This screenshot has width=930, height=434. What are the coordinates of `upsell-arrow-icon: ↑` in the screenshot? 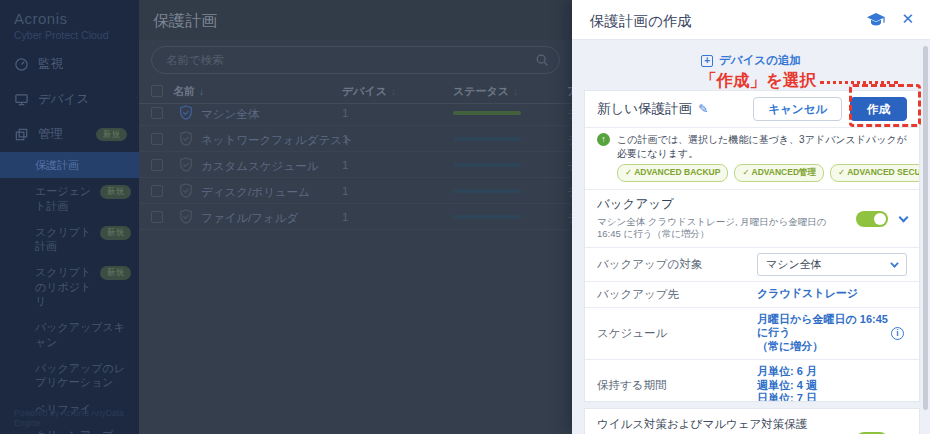 It's located at (604, 140).